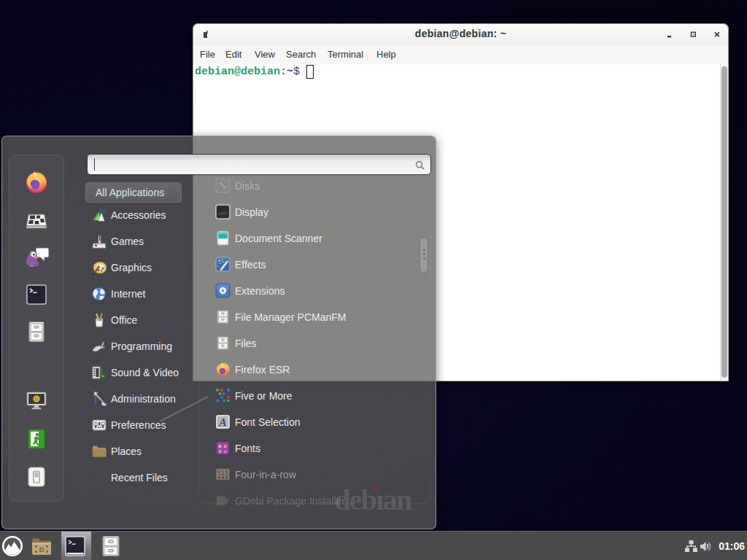 The height and width of the screenshot is (560, 747). I want to click on svg-text: D, so click(42, 550).